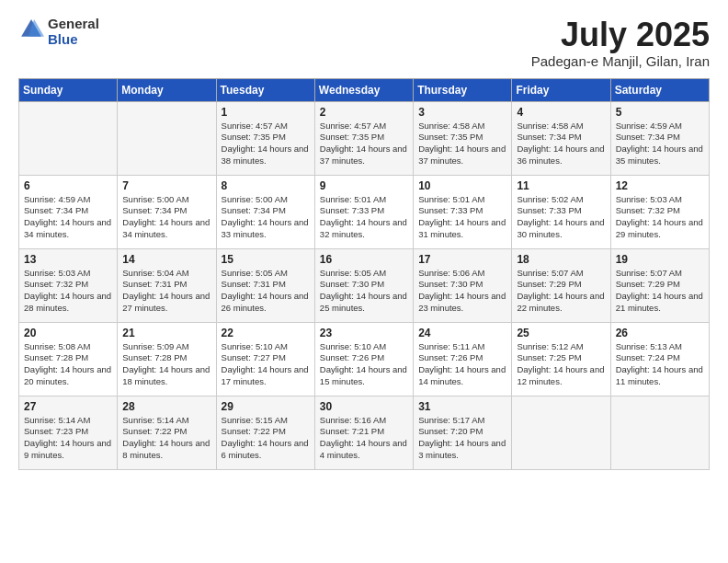 The width and height of the screenshot is (728, 563). Describe the element at coordinates (463, 144) in the screenshot. I see `day-info: Sunrise: 4:58 AM Sunset: 7:35 PM Dayligh…` at that location.